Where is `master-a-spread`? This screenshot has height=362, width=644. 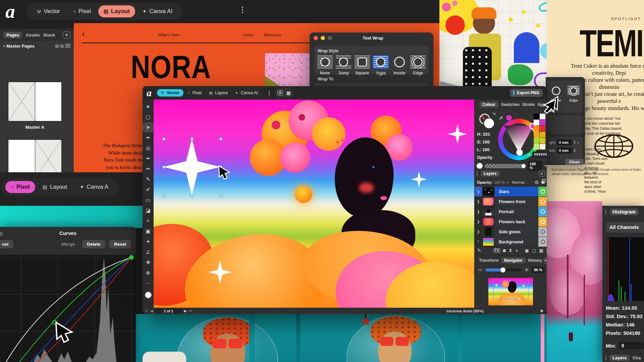 master-a-spread is located at coordinates (35, 102).